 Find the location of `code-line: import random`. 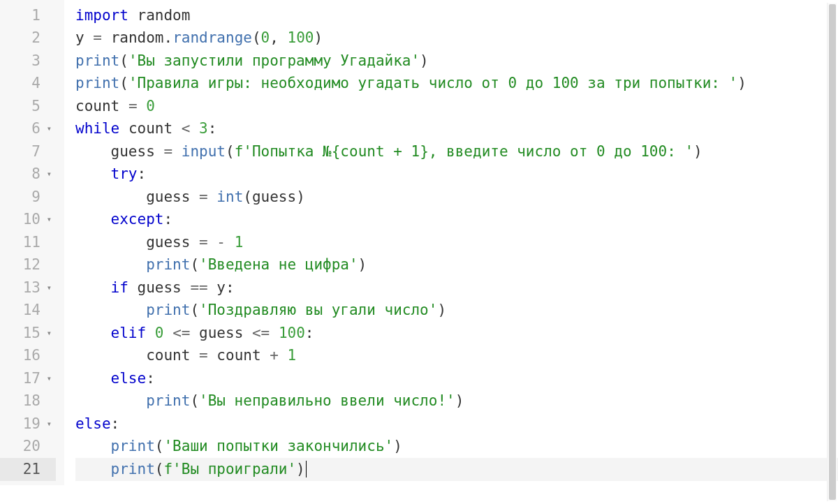

code-line: import random is located at coordinates (457, 15).